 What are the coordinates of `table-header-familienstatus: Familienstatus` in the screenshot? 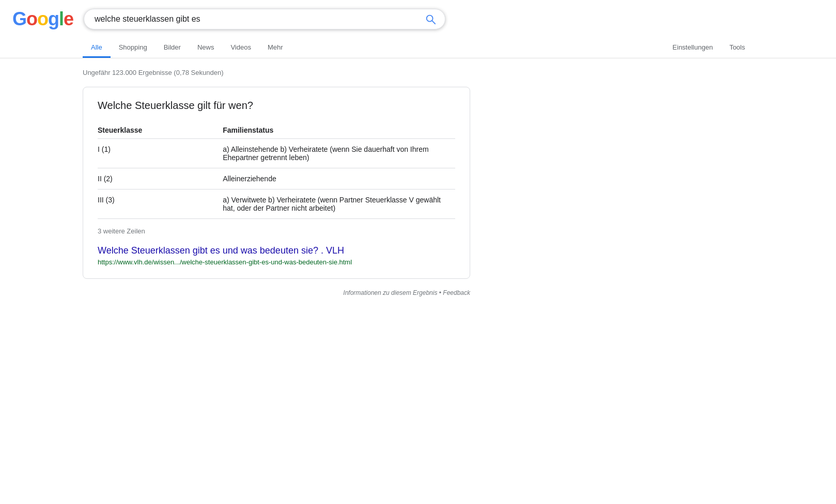 It's located at (339, 130).